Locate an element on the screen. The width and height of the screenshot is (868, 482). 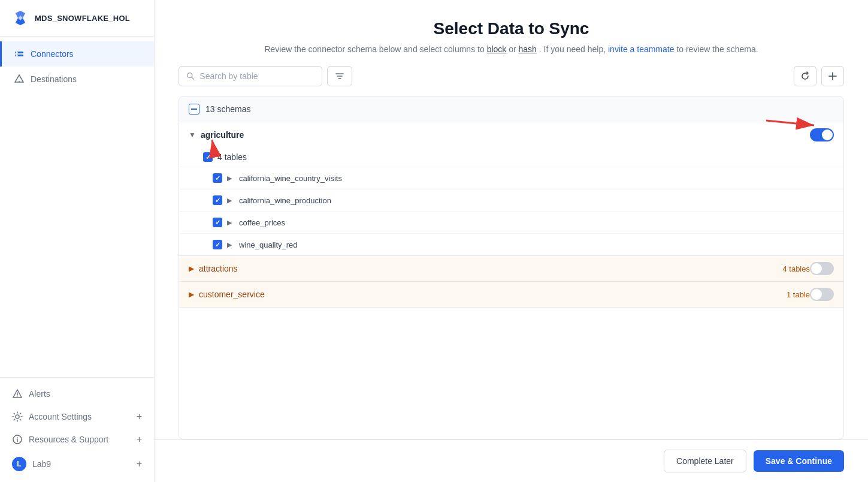
sidebar-item-account-settings: Account Settings + is located at coordinates (77, 417).